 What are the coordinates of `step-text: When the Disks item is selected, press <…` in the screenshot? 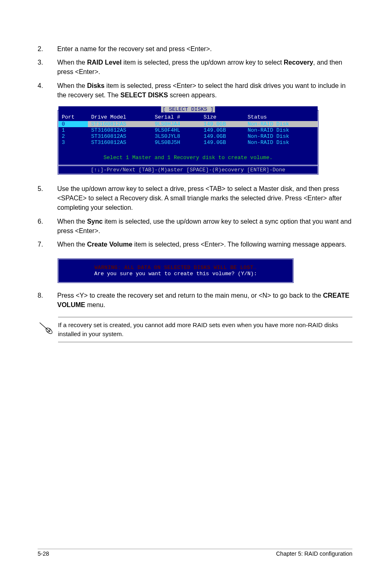 It's located at (205, 90).